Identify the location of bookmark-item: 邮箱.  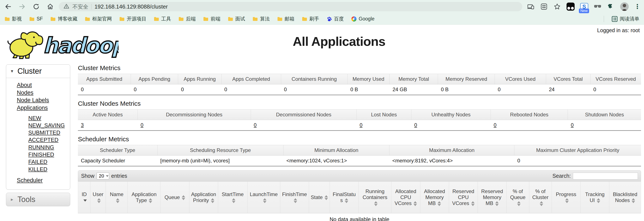
(286, 19).